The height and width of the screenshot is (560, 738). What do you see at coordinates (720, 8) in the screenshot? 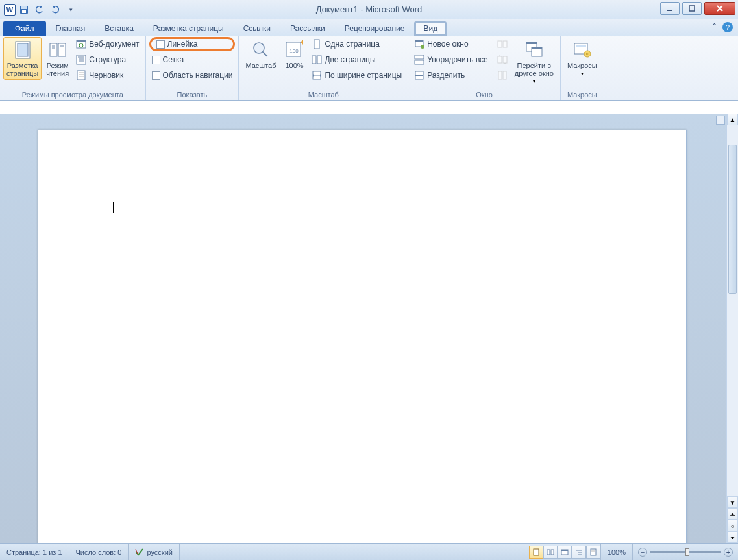
I see `close-button` at bounding box center [720, 8].